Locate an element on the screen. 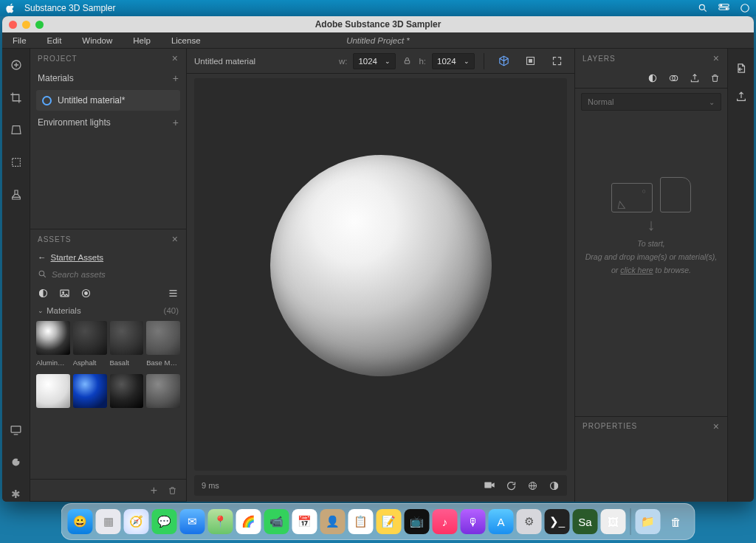  window-close-button is located at coordinates (13, 25).